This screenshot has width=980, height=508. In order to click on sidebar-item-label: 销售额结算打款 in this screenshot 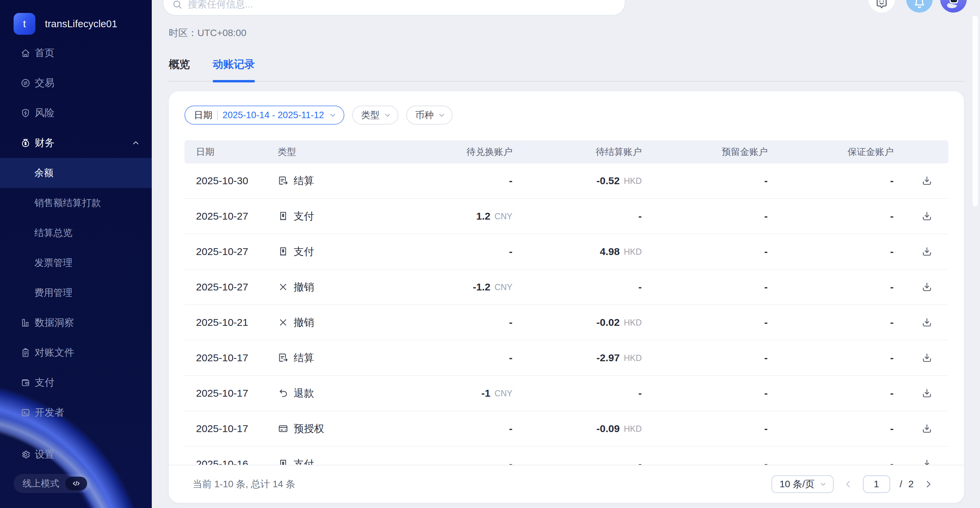, I will do `click(68, 203)`.